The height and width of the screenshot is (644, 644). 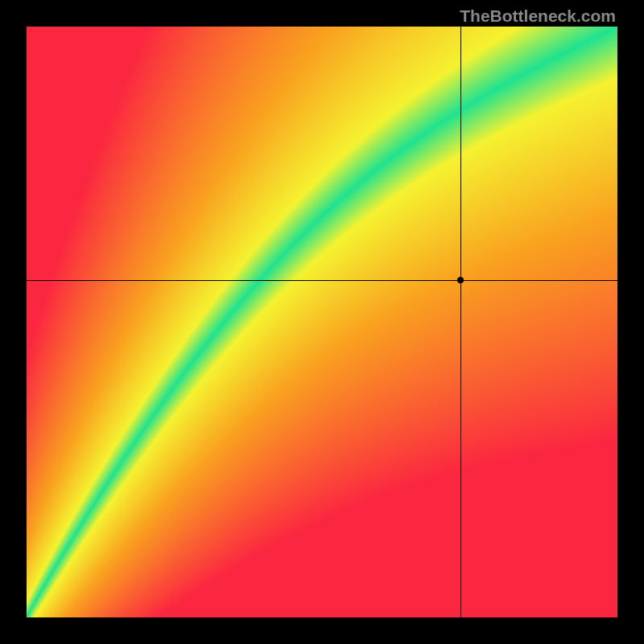 What do you see at coordinates (538, 16) in the screenshot?
I see `watermark-text: TheBottleneck.com` at bounding box center [538, 16].